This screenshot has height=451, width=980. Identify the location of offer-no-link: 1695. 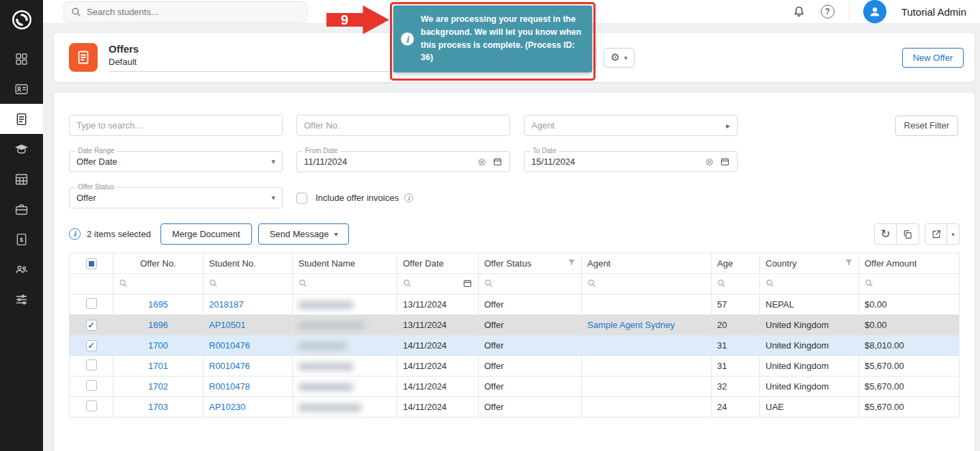
(158, 305).